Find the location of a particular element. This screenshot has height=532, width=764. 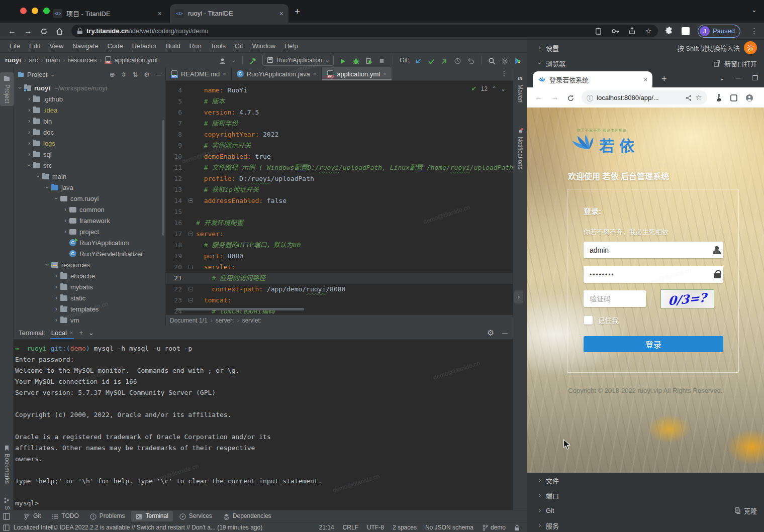

preview-forward-icon: → is located at coordinates (555, 97).